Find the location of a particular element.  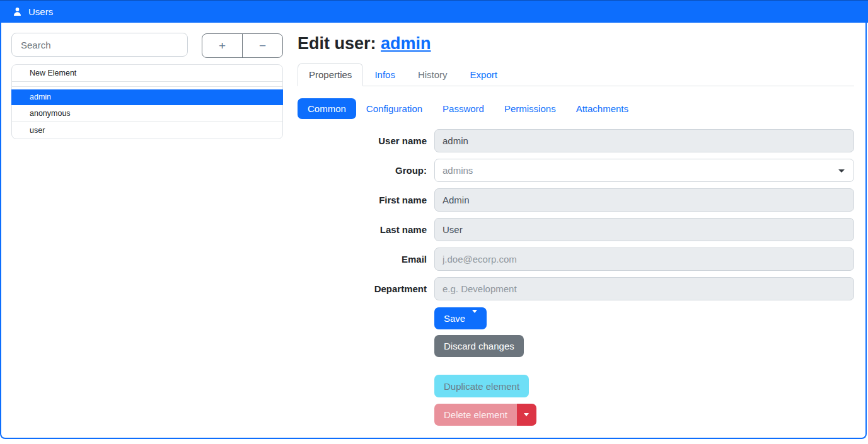

subtab-configuration: Configuration is located at coordinates (395, 108).